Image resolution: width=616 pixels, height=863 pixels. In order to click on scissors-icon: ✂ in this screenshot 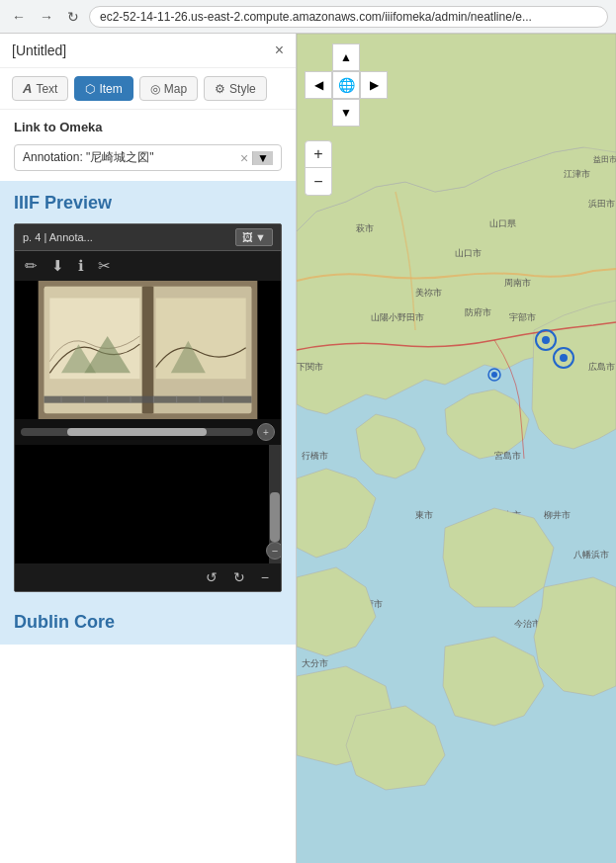, I will do `click(105, 265)`.